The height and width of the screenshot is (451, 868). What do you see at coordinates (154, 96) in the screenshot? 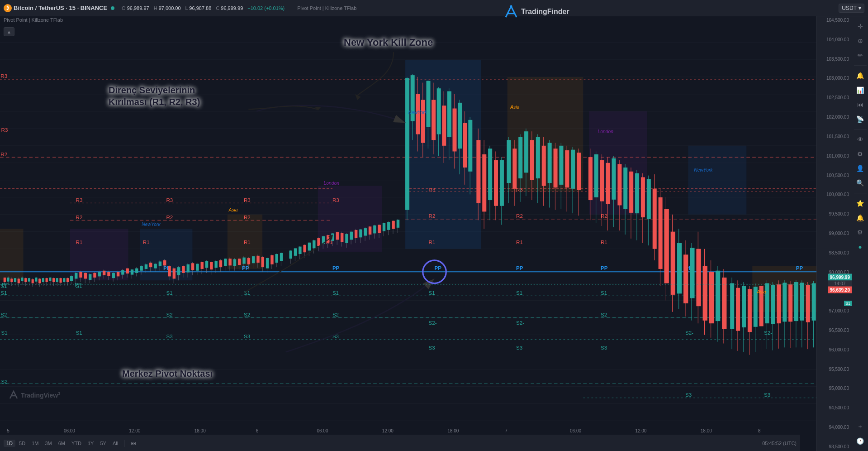
I see `annotation-resistance: Direnç Seviyelerinin Kırılması (R1, R2, …` at bounding box center [154, 96].